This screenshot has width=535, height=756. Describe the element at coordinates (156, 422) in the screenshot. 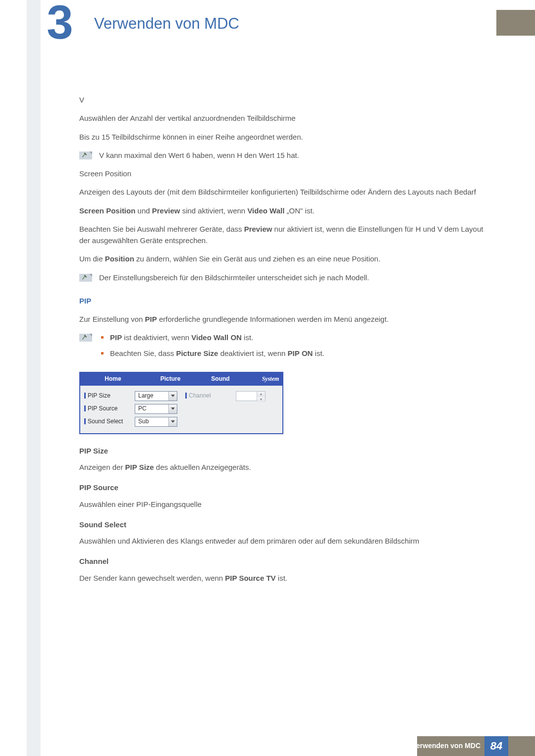

I see `combo-sound-select: Sub` at that location.